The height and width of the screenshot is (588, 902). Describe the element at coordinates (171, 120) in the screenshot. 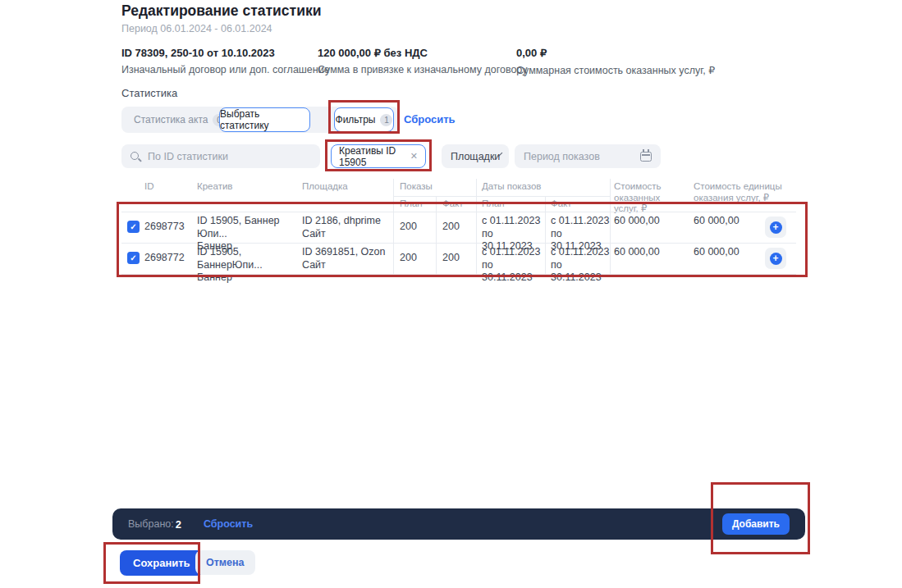

I see `tab-label: Статистика акта` at that location.